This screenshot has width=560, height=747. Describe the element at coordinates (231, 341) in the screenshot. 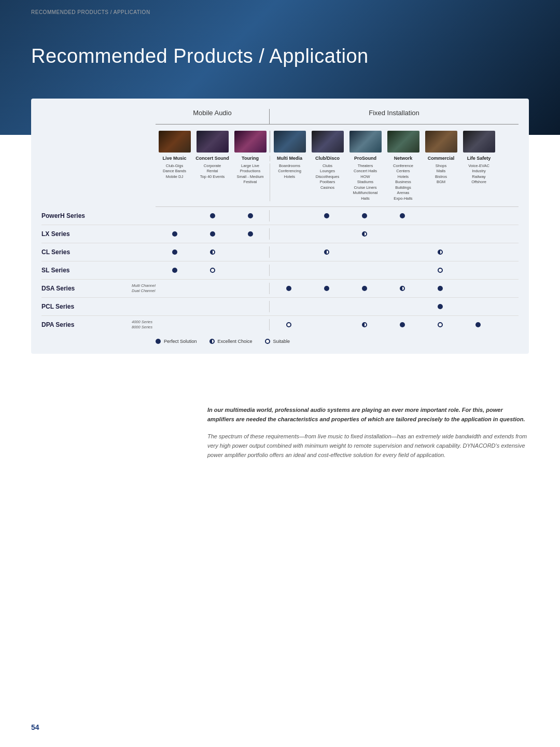

I see `legend-item: Excellent Choice` at that location.